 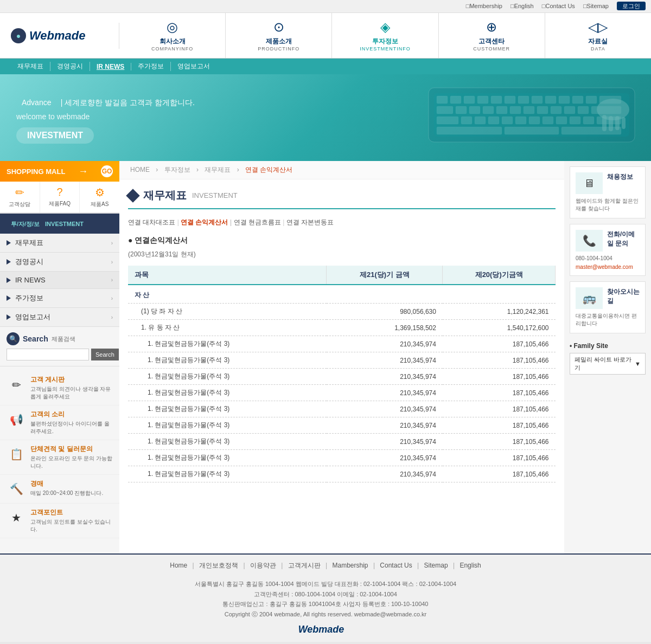 What do you see at coordinates (342, 328) in the screenshot?
I see `table-row: 1. 유 동 자 산1,369,158,5021,540,172,600` at bounding box center [342, 328].